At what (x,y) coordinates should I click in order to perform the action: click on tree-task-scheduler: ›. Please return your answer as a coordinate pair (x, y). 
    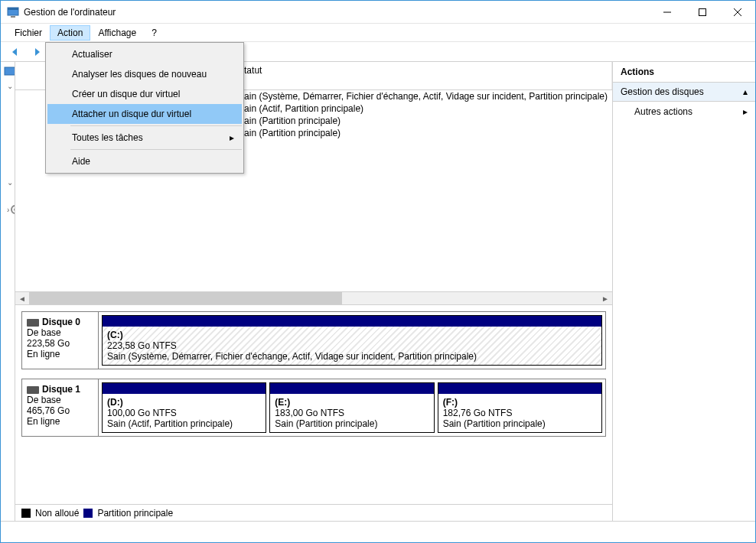
    Looking at the image, I should click on (8, 99).